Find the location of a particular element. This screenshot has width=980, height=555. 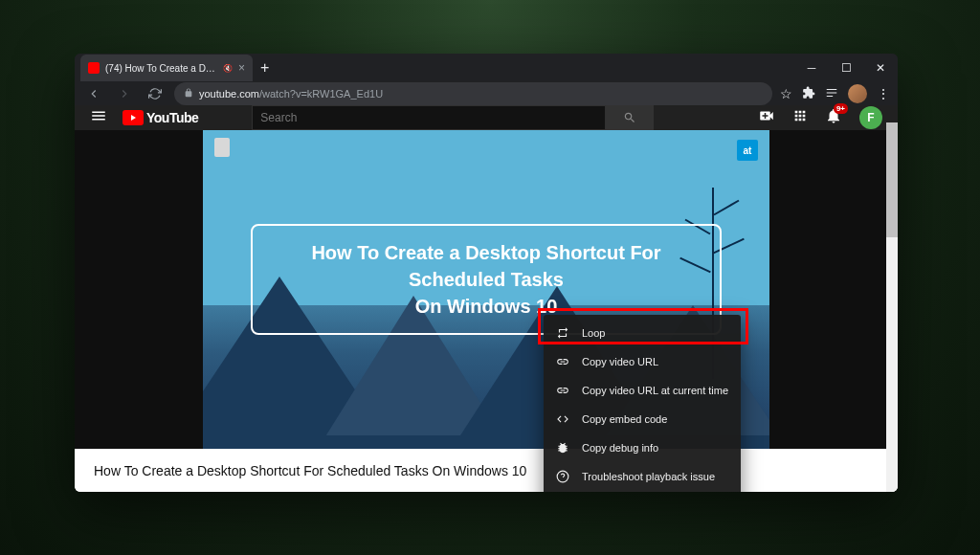

notification-count-badge: 9+ is located at coordinates (840, 109).